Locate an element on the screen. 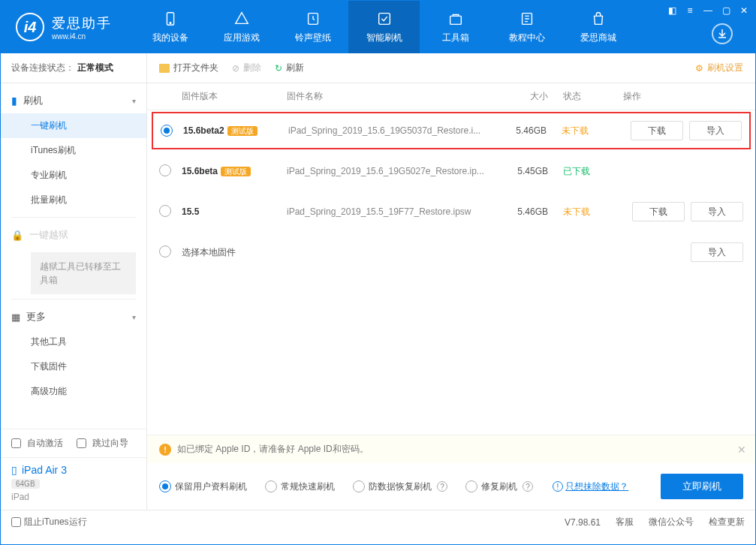  beta-badge: 测试版 is located at coordinates (236, 171).